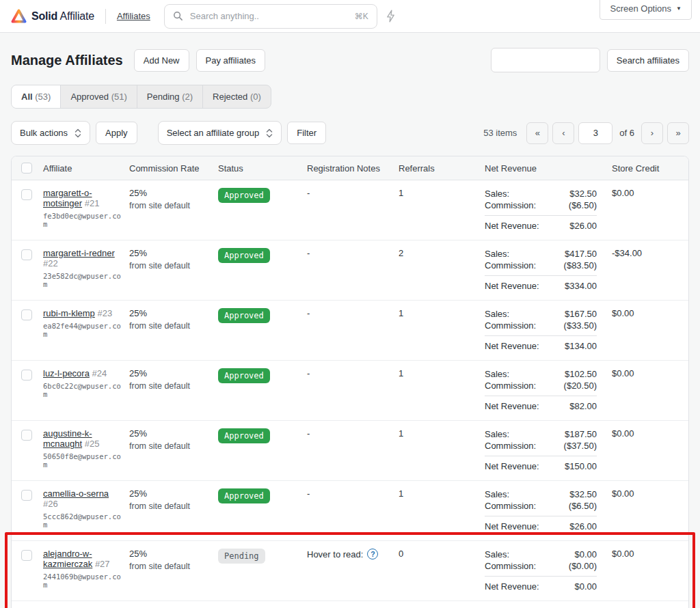 The height and width of the screenshot is (608, 700). I want to click on prev-page-button: ‹, so click(563, 133).